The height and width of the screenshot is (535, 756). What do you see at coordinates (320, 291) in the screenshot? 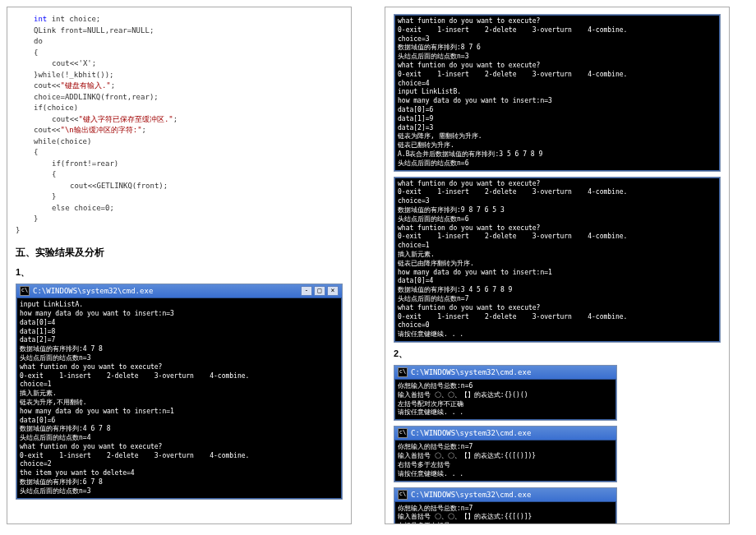
I see `maximize-button: □` at bounding box center [320, 291].